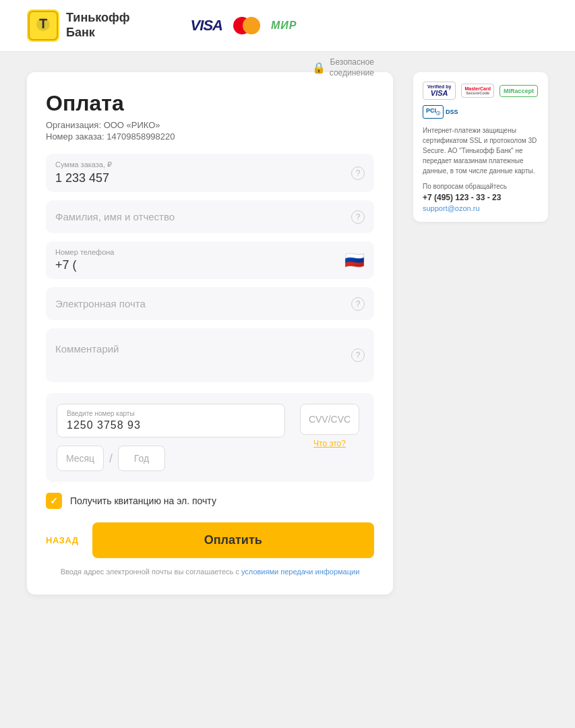 Image resolution: width=575 pixels, height=728 pixels. I want to click on visa-small-label: VISA, so click(440, 93).